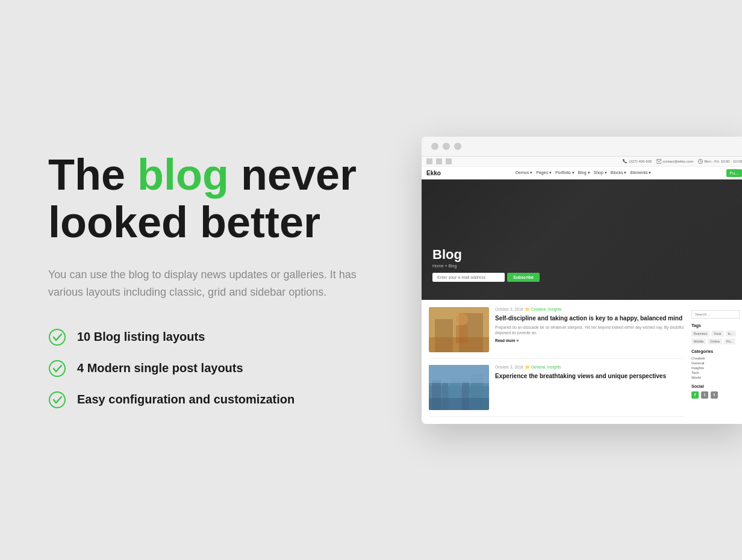  I want to click on nav-cta-button: Pu..., so click(734, 173).